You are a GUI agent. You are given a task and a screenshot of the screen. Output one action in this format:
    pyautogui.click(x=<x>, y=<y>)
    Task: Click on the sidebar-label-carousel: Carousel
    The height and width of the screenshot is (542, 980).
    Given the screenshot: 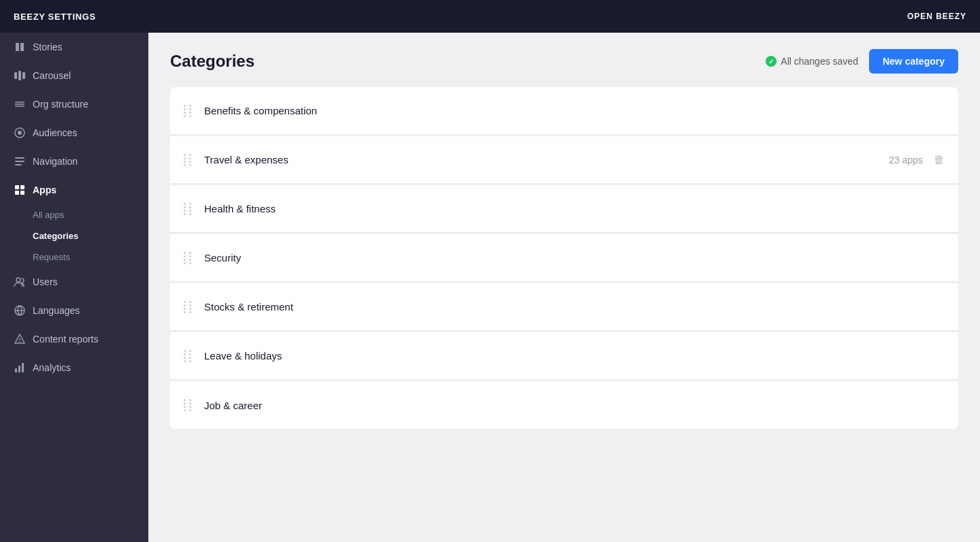 What is the action you would take?
    pyautogui.click(x=52, y=76)
    